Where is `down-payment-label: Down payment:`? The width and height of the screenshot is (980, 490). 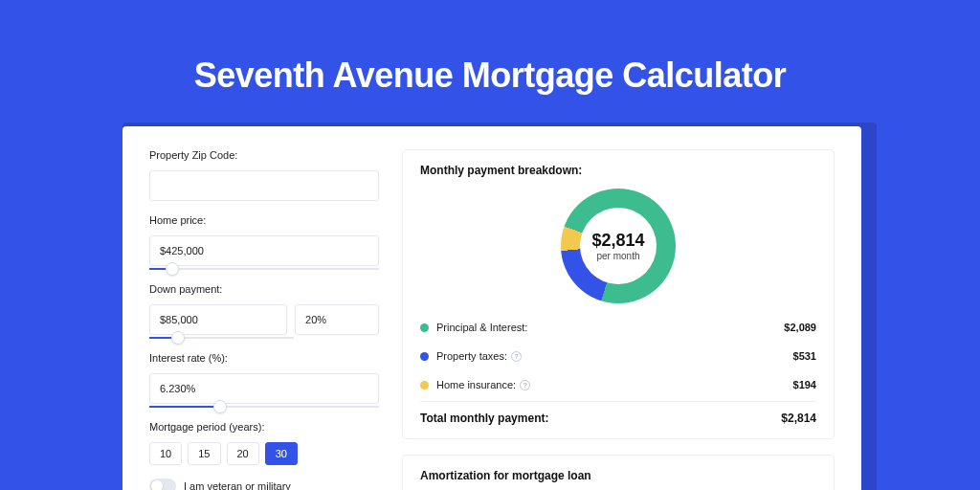 down-payment-label: Down payment: is located at coordinates (264, 289).